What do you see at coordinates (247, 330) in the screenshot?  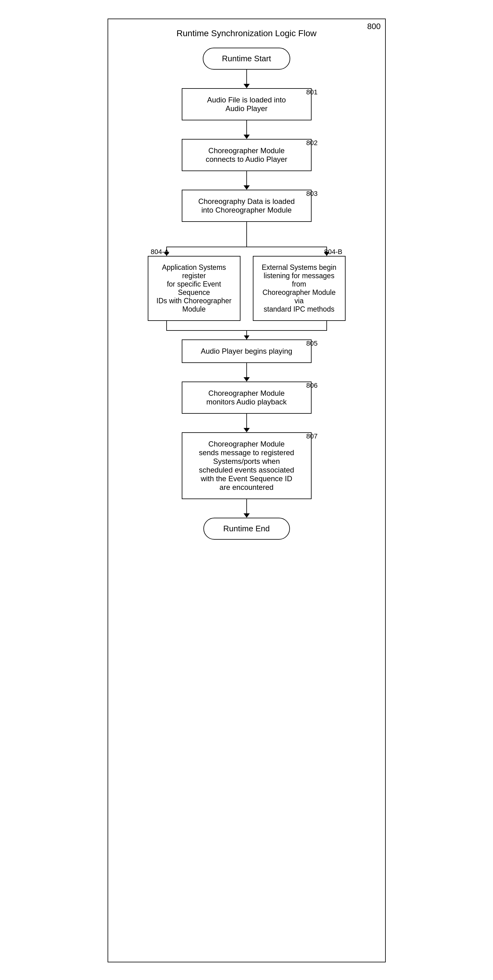 I see `join-visual` at bounding box center [247, 330].